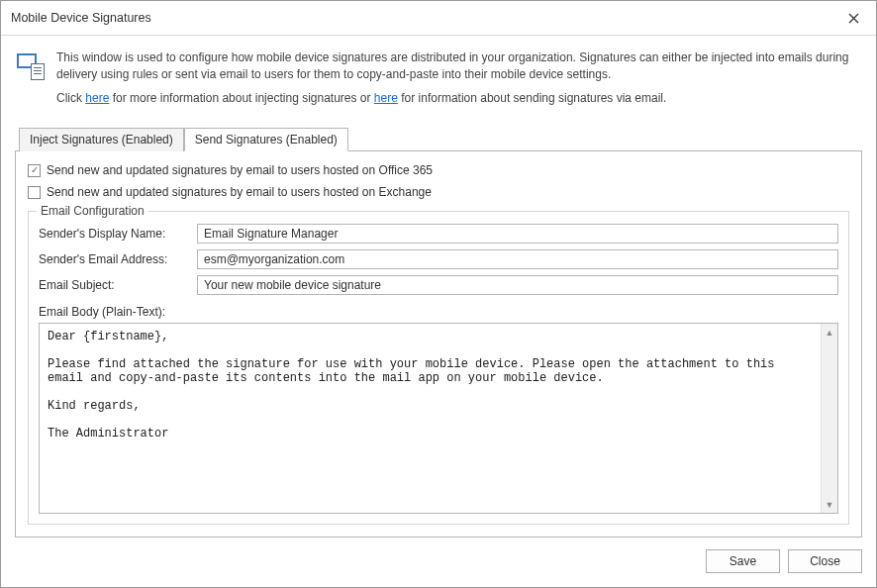  Describe the element at coordinates (240, 192) in the screenshot. I see `checkbox-exchange-label: Send new and updated signatures by email…` at that location.